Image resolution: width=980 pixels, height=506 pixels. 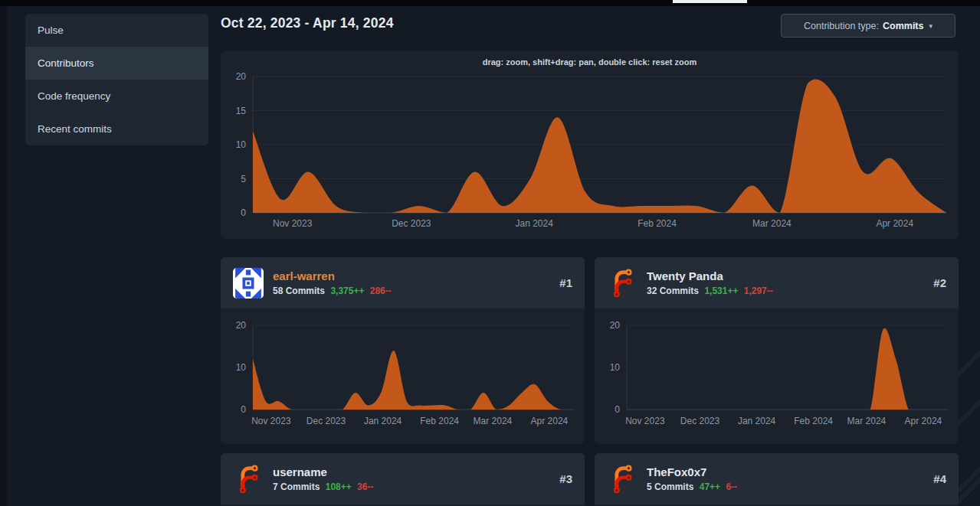 What do you see at coordinates (785, 473) in the screenshot?
I see `contributor-username-link: TheFox0x7` at bounding box center [785, 473].